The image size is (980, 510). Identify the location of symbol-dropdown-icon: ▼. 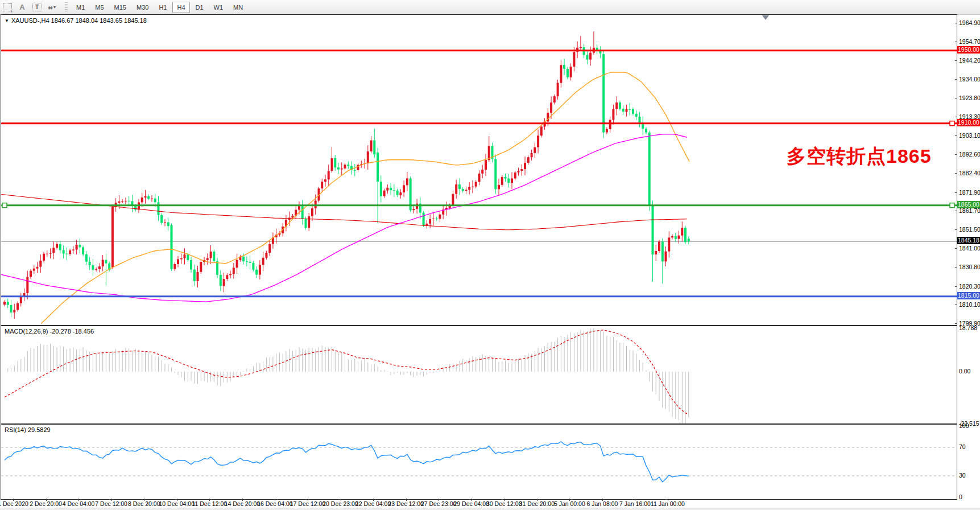
(7, 20).